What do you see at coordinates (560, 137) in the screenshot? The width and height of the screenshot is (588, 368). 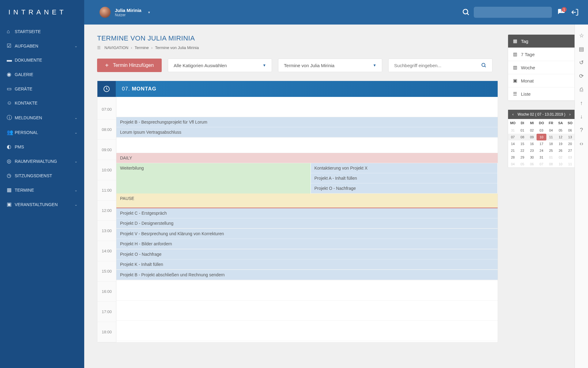 I see `mini-cal-day: 12` at bounding box center [560, 137].